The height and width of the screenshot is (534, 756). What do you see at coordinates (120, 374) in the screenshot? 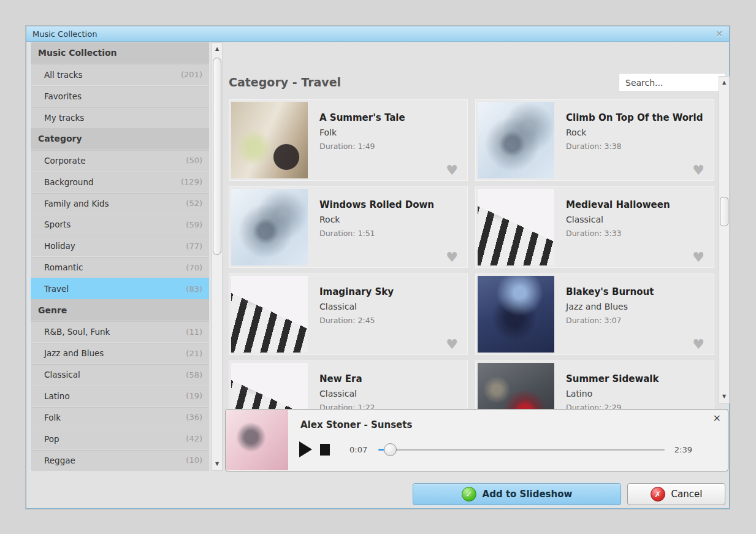
I see `sidebar-item-classical: Classical(58)` at bounding box center [120, 374].